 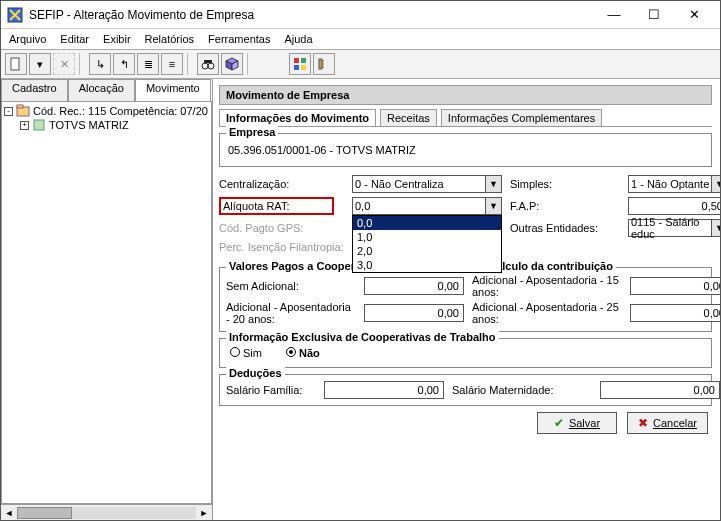 What do you see at coordinates (427, 244) in the screenshot?
I see `dropdown-aliquota: 0,0 1,0 2,0 3,0` at bounding box center [427, 244].